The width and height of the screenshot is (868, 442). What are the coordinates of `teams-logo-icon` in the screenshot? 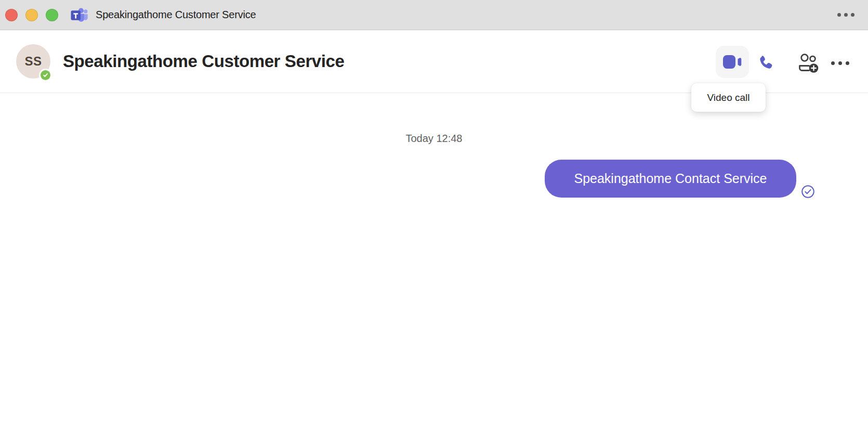 It's located at (79, 15).